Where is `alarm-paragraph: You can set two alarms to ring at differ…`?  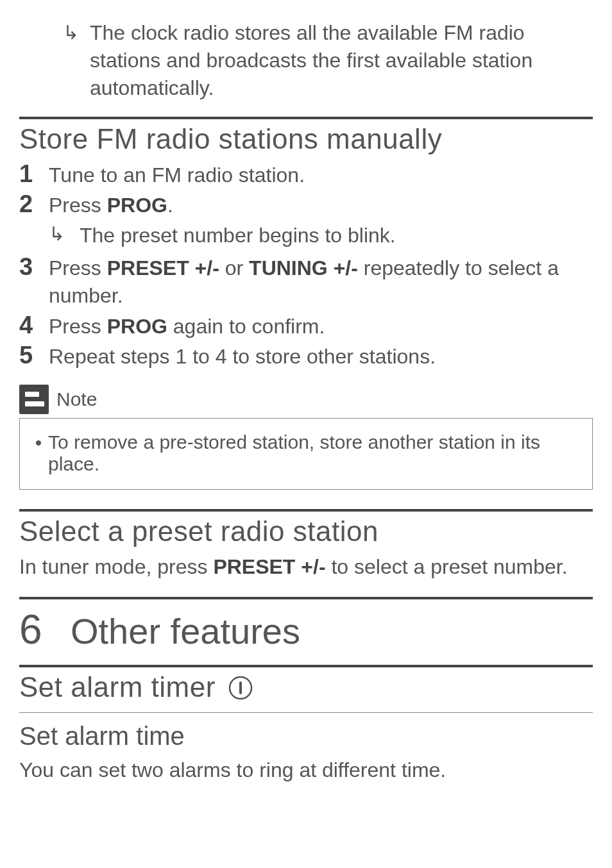 alarm-paragraph: You can set two alarms to ring at differ… is located at coordinates (306, 771).